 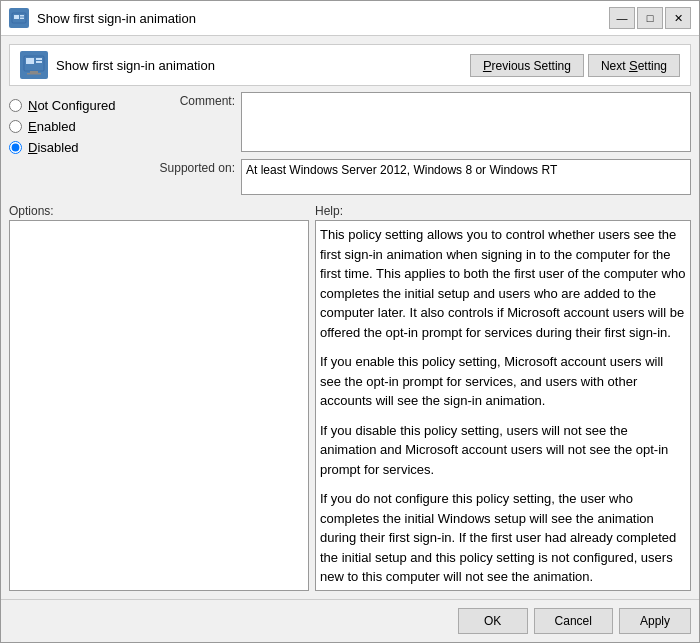 What do you see at coordinates (350, 18) in the screenshot?
I see `title-bar: Show first sign-in animation — □ ✕` at bounding box center [350, 18].